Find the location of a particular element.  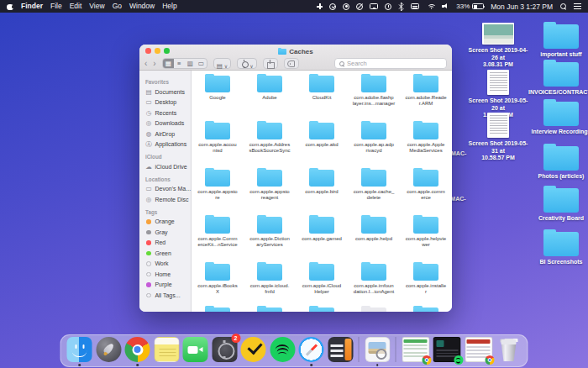

sidebar-tag-home: Home is located at coordinates (168, 274).